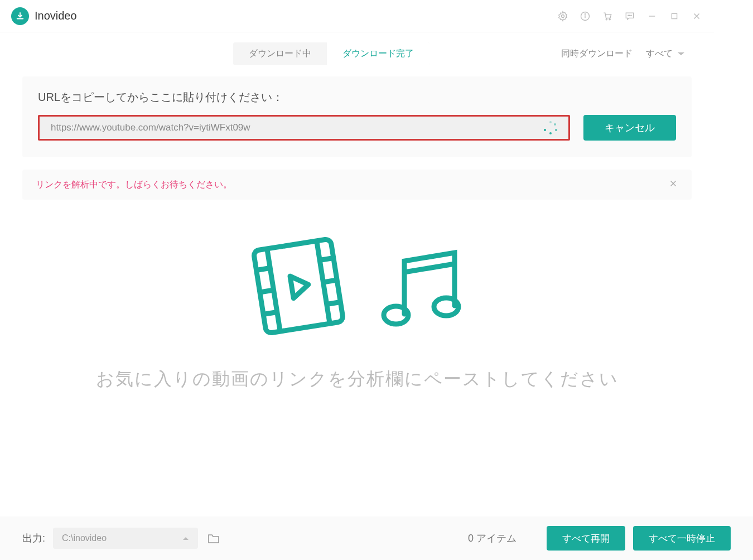 The image size is (753, 560). What do you see at coordinates (597, 54) in the screenshot?
I see `concurrent-label: 同時ダウンロード` at bounding box center [597, 54].